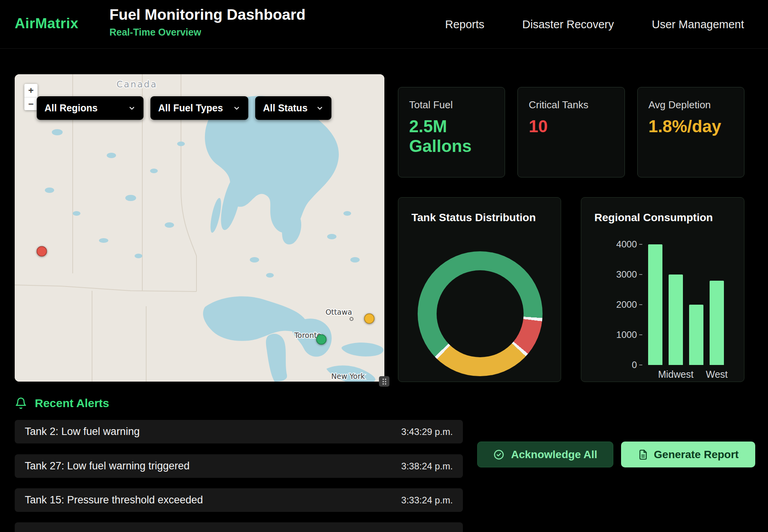 This screenshot has width=768, height=532. I want to click on alert-row: Tank 15: Pressure threshold exceeded 3:3…, so click(239, 500).